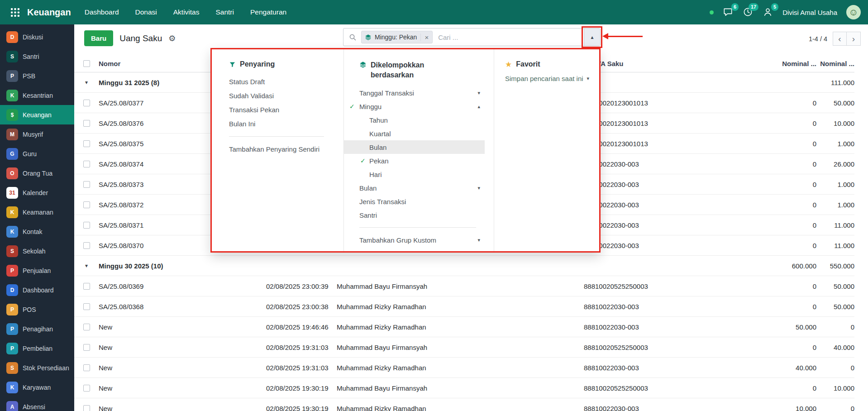 This screenshot has height=411, width=868. What do you see at coordinates (464, 327) in the screenshot?
I see `table-row: New02/08/2025 19:46:46Muhammad Rizky Ram…` at bounding box center [464, 327].